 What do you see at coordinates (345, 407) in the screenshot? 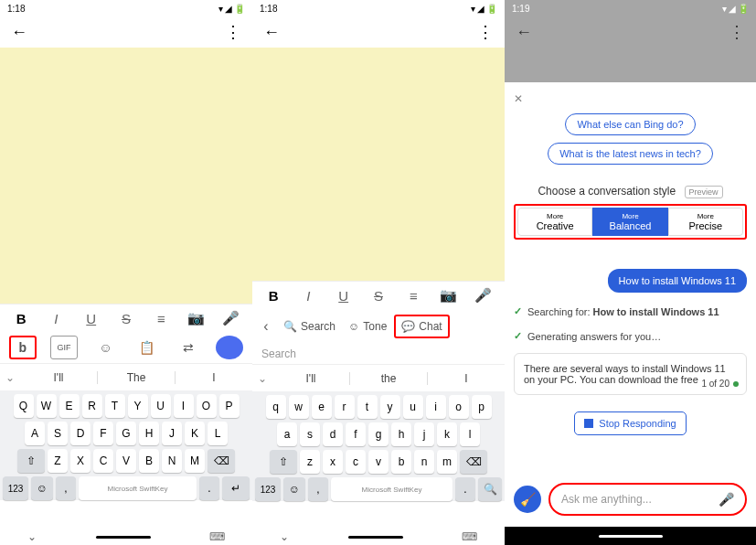
I see `key-r: r` at bounding box center [345, 407].